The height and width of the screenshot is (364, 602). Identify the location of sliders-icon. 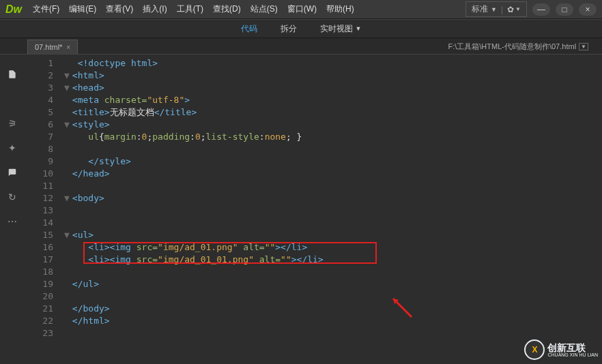
(12, 99).